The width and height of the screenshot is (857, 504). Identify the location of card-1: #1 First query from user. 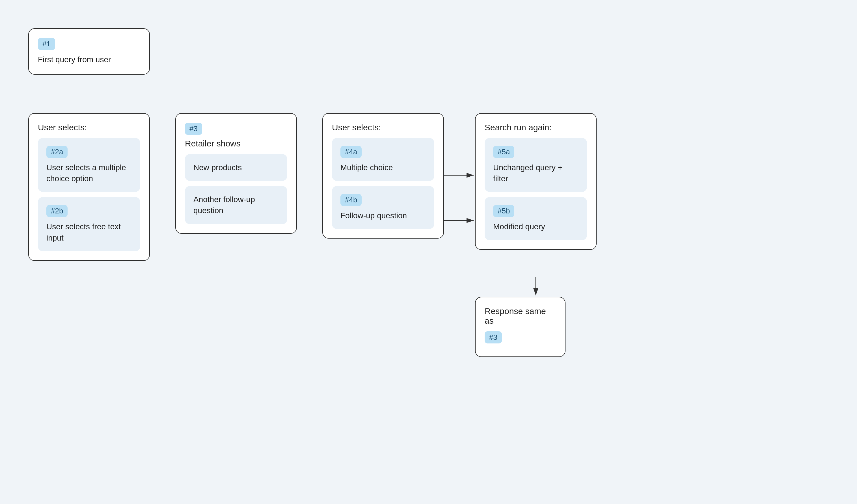
(89, 51).